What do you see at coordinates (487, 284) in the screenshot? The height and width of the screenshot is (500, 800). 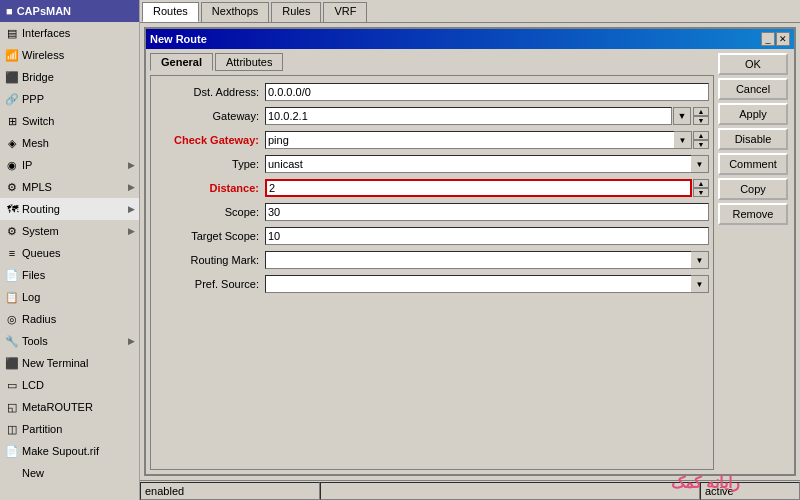 I see `pref-source-combo: ▼` at bounding box center [487, 284].